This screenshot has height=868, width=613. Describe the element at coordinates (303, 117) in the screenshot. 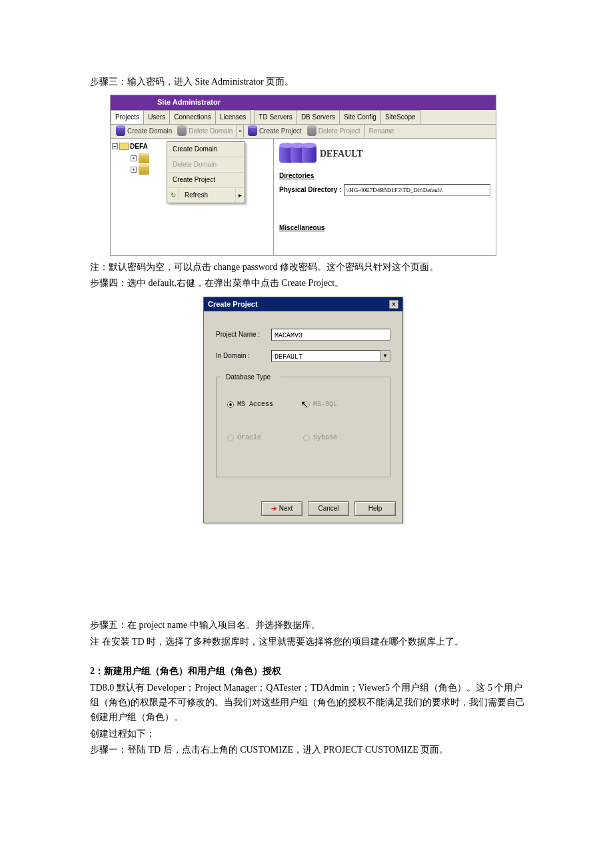

I see `tab-bar: Projects Users Connections Licenses TD S…` at that location.